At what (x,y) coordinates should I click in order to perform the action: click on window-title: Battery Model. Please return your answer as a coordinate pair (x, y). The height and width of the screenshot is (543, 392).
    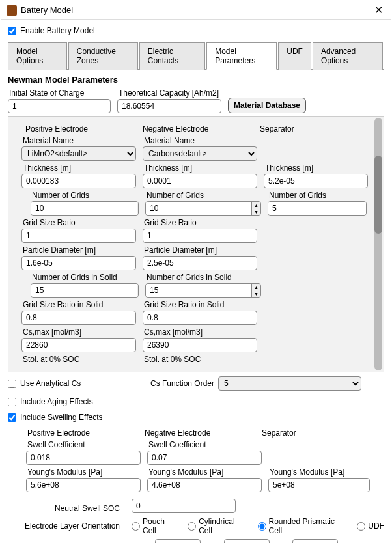
    Looking at the image, I should click on (197, 10).